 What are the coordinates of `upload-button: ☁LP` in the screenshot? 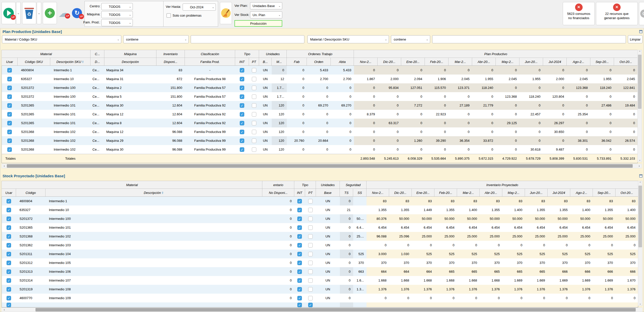 It's located at (64, 13).